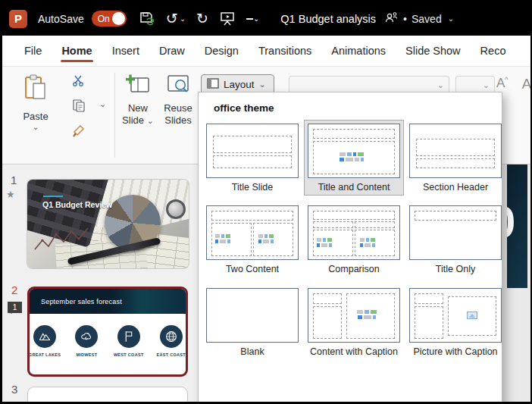 The height and width of the screenshot is (404, 532). I want to click on people-presence-icon, so click(391, 18).